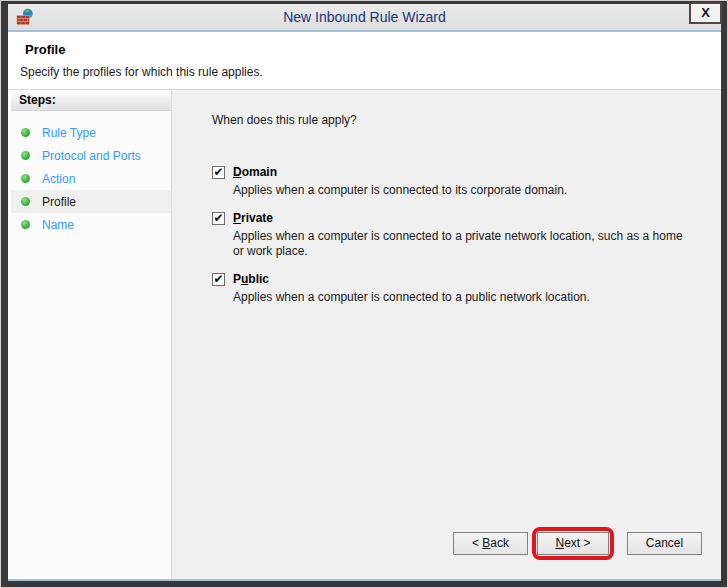 The width and height of the screenshot is (728, 588). I want to click on private-description: Applies when a computer is connected to …, so click(459, 244).